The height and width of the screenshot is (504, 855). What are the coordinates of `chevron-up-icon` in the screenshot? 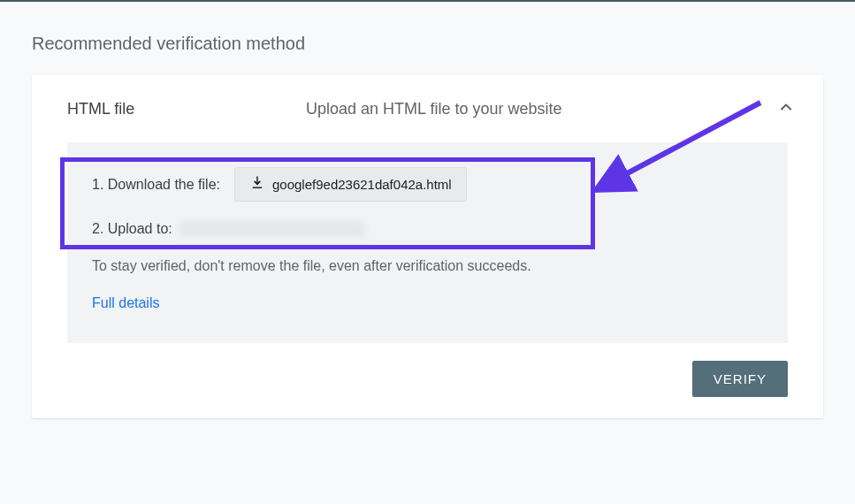 It's located at (786, 109).